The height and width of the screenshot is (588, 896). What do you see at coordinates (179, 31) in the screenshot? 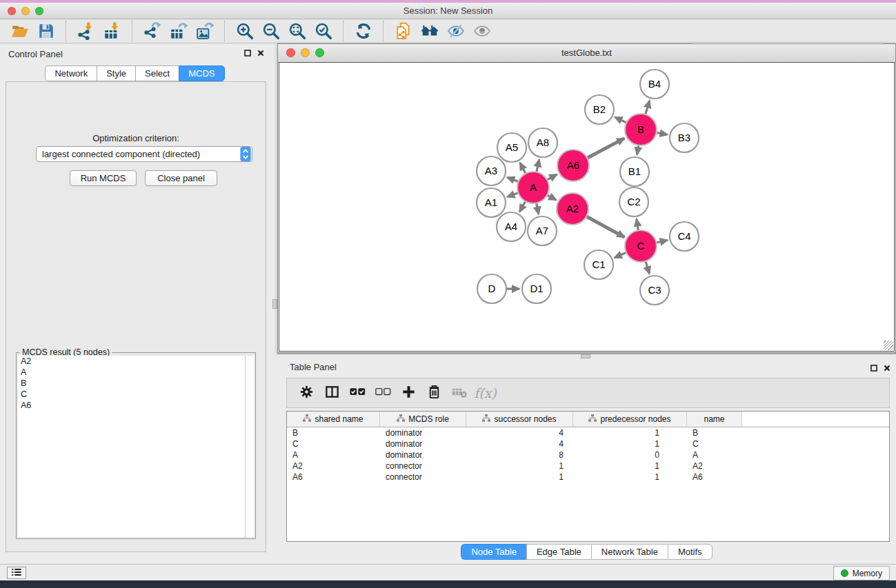
I see `toolbar-button-export-table` at bounding box center [179, 31].